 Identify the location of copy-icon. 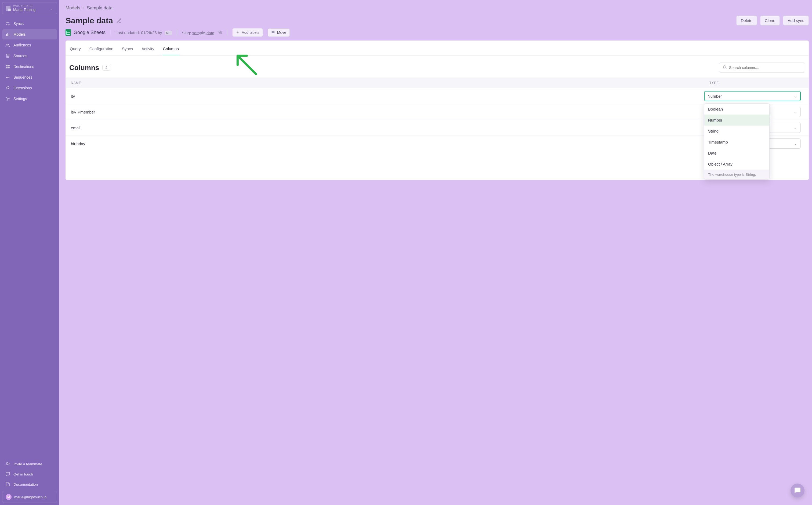
(220, 33).